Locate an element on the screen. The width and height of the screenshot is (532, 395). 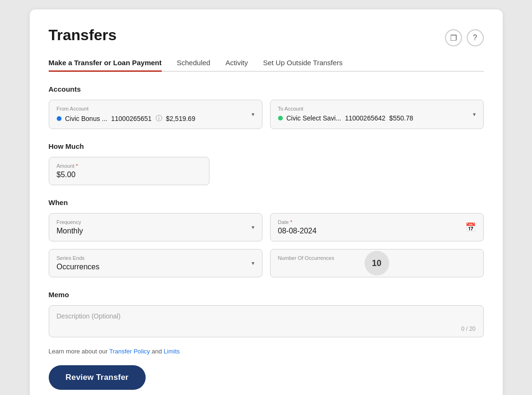
from-account-balance: $2,519.69 is located at coordinates (181, 119).